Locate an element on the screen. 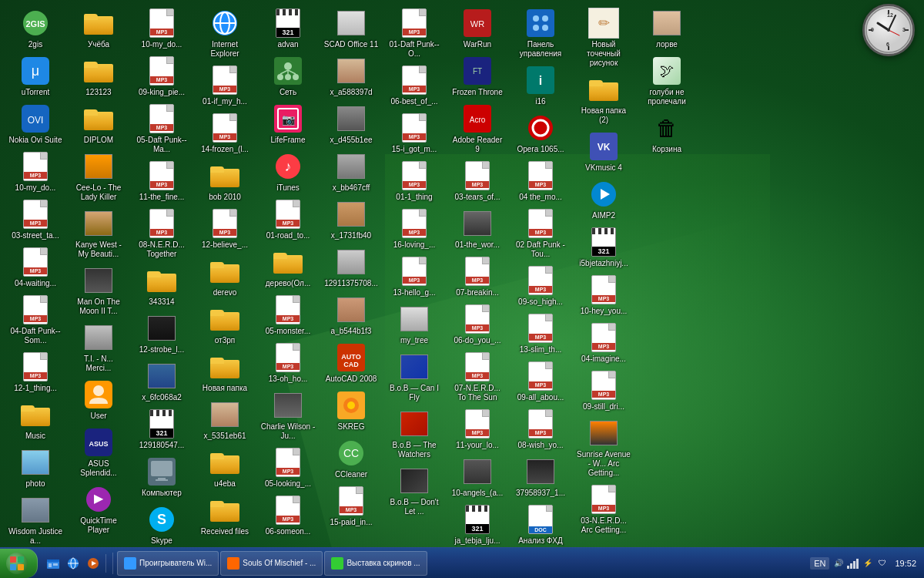 This screenshot has height=578, width=924. icon-photo-sunrise: Sunrise Avenue - W... Arc Getting... is located at coordinates (604, 447).